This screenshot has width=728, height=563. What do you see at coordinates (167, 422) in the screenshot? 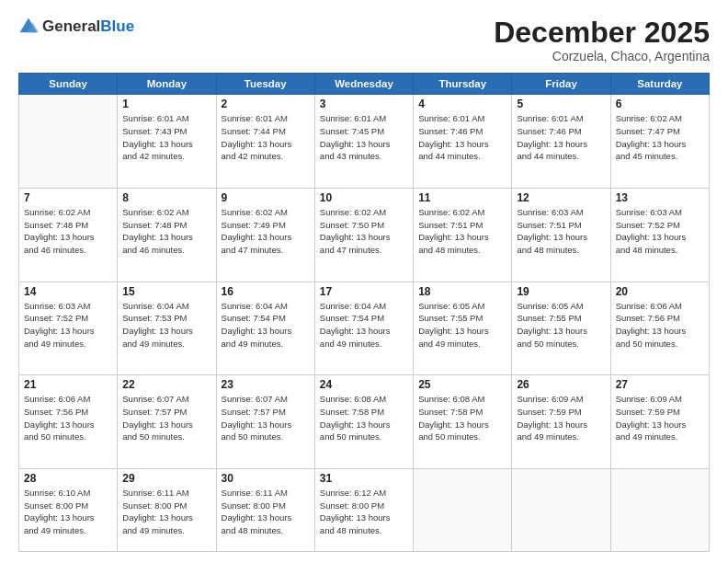
I see `calendar-cell: 22Sunrise: 6:07 AMSunset: 7:57 PMDayligh…` at bounding box center [167, 422].